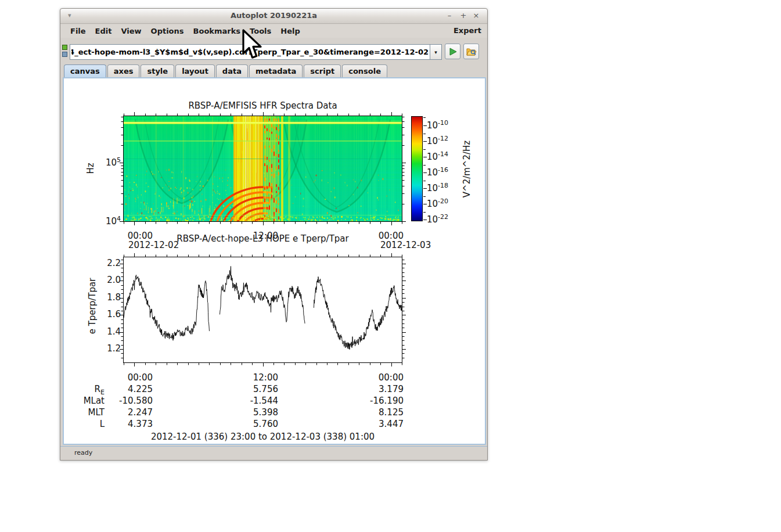 The image size is (781, 532). Describe the element at coordinates (453, 52) in the screenshot. I see `play-icon` at that location.